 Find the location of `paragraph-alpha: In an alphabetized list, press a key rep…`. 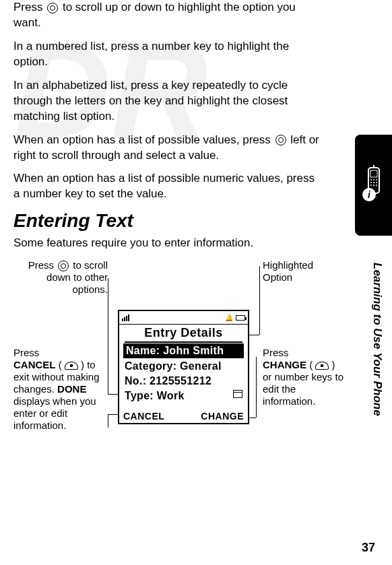

paragraph-alpha: In an alphabetized list, press a key rep… is located at coordinates (168, 101).